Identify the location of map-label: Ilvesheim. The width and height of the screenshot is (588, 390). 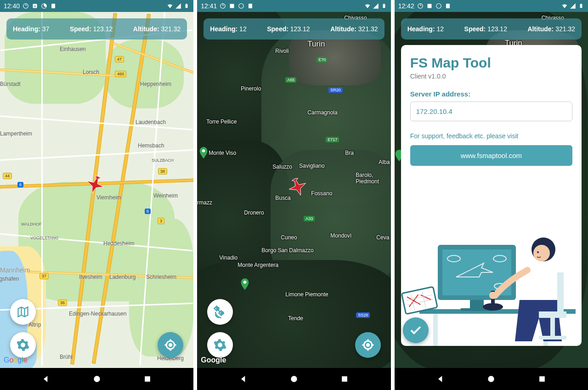
(91, 277).